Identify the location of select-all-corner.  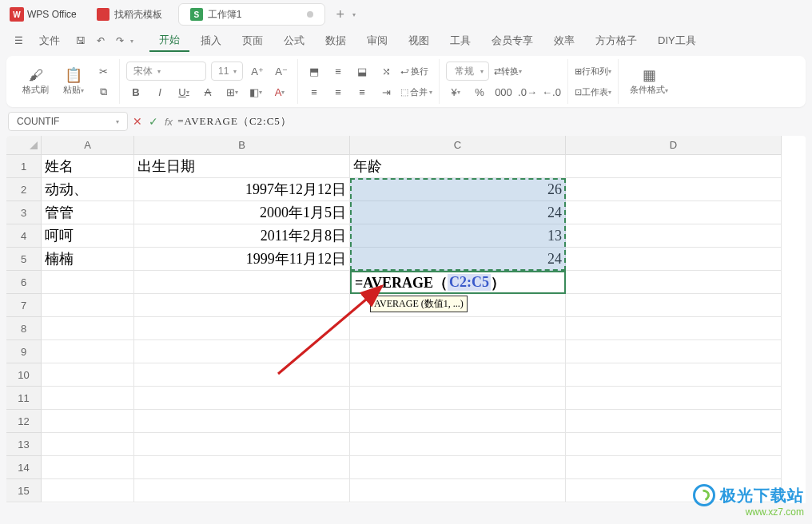
(24, 145).